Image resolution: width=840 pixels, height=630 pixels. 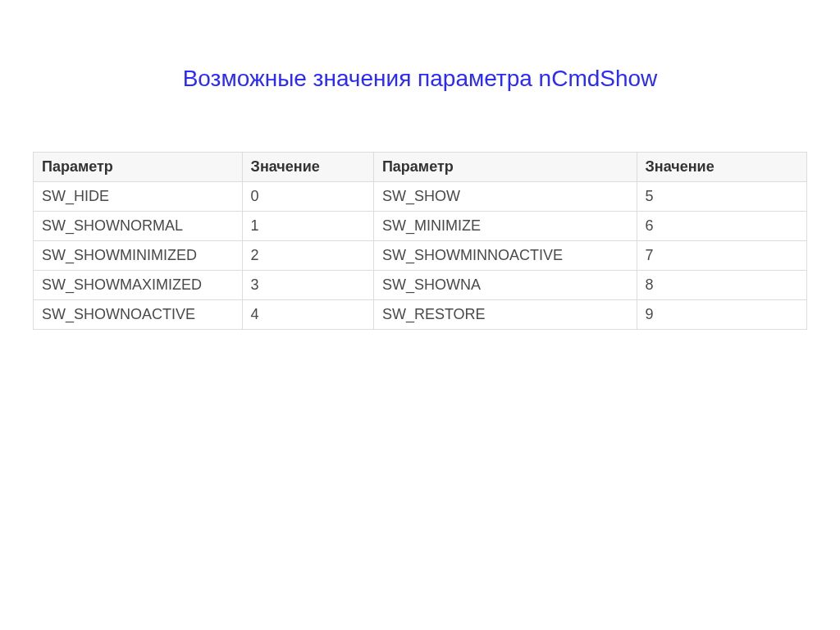 What do you see at coordinates (138, 315) in the screenshot?
I see `cell-param: SW_SHOWNOACTIVE` at bounding box center [138, 315].